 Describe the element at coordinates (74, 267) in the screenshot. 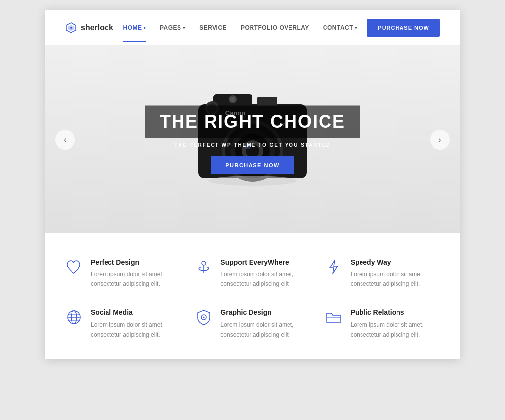

I see `heart-icon` at that location.